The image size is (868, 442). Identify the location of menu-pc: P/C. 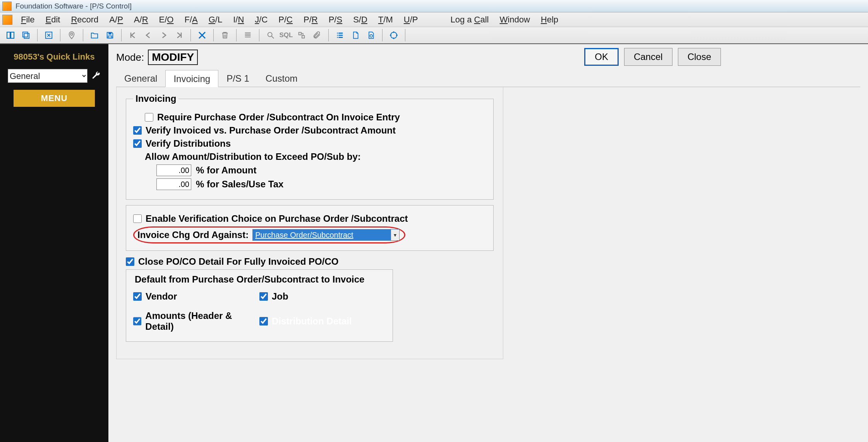
(286, 20).